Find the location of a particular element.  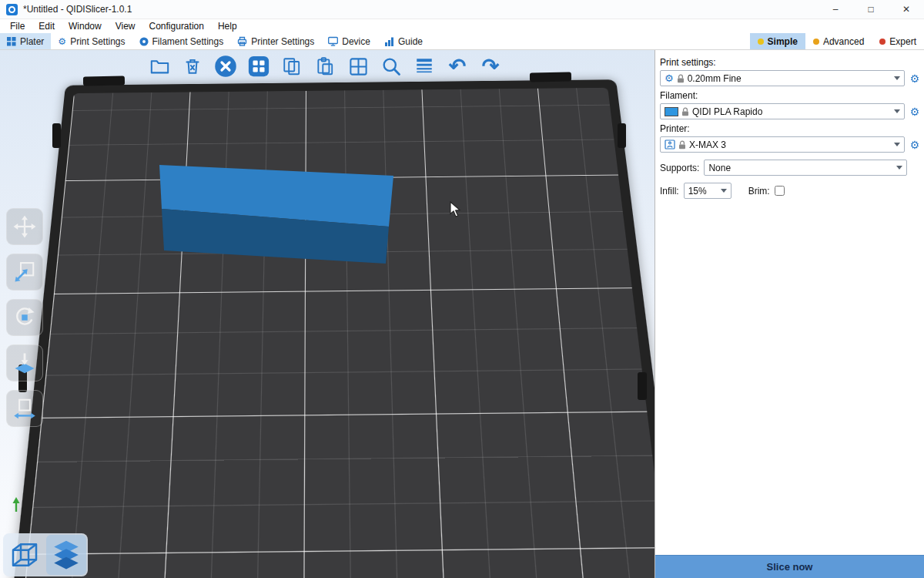

scale-button is located at coordinates (25, 272).